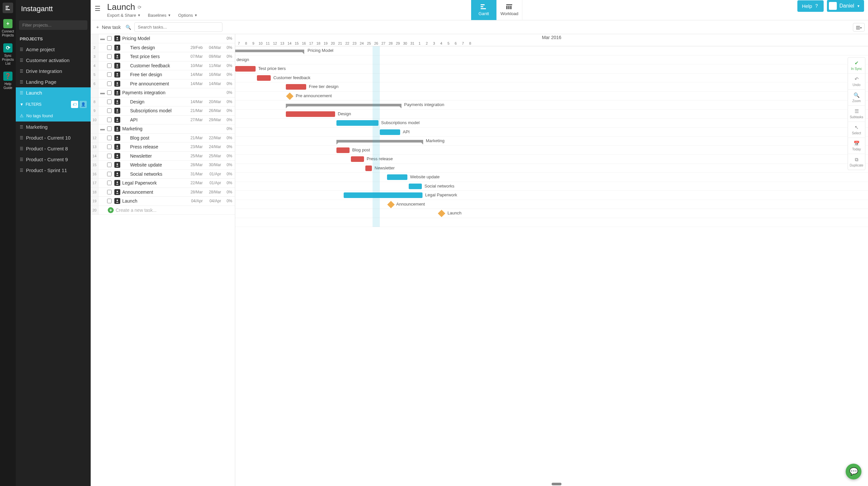 This screenshot has height=486, width=868. What do you see at coordinates (810, 6) in the screenshot?
I see `help-button: Help？` at bounding box center [810, 6].